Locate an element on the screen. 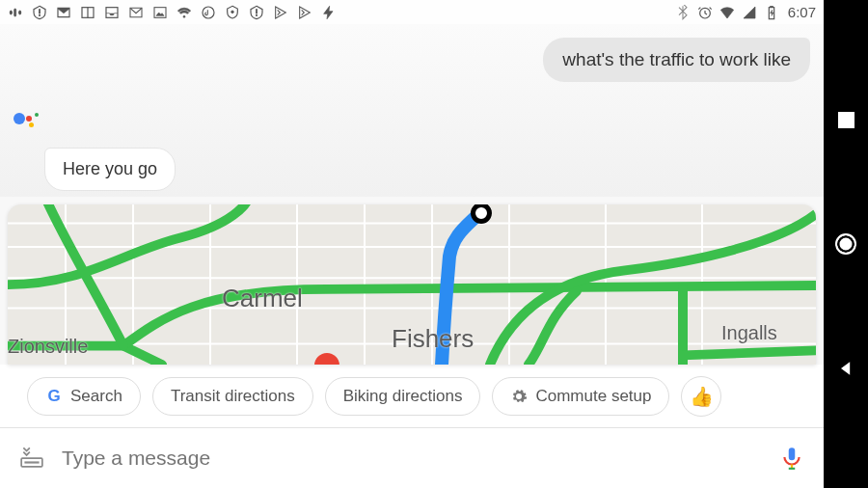  keyboard-icon is located at coordinates (32, 458).